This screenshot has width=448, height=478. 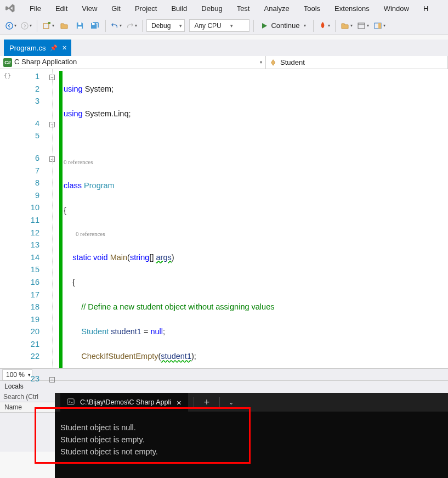 What do you see at coordinates (10, 8) in the screenshot?
I see `vs-logo-icon` at bounding box center [10, 8].